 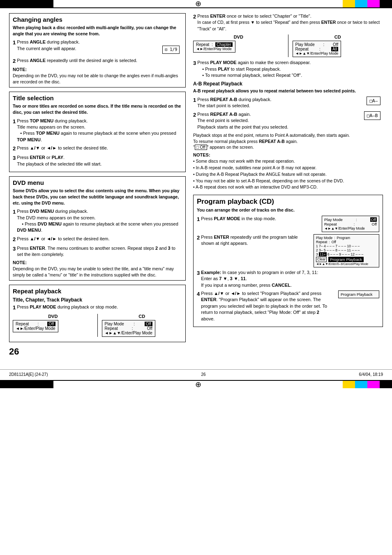 I want to click on changing-angles-title: Changing angles, so click(x=97, y=20).